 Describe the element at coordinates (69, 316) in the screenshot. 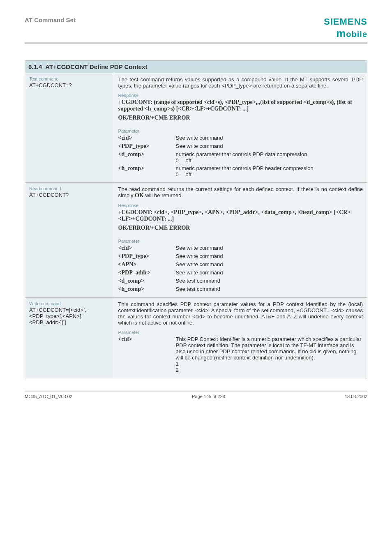

I see `write-command-text: AT+CGDCONT=[<cid>[,<PDP_type>[,<APN>[,<P…` at that location.